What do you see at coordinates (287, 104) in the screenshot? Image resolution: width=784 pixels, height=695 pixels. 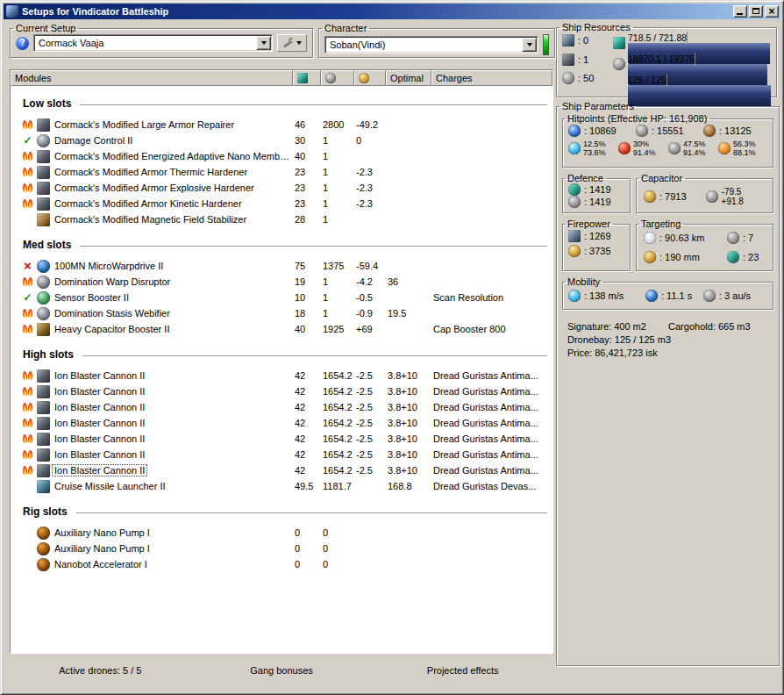 I see `slot-section-header: Low slots` at bounding box center [287, 104].